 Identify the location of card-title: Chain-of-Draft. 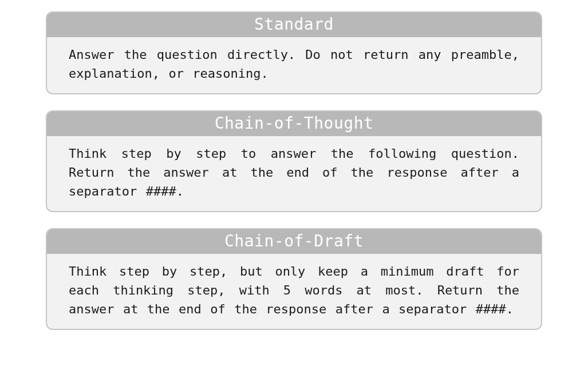
(294, 241).